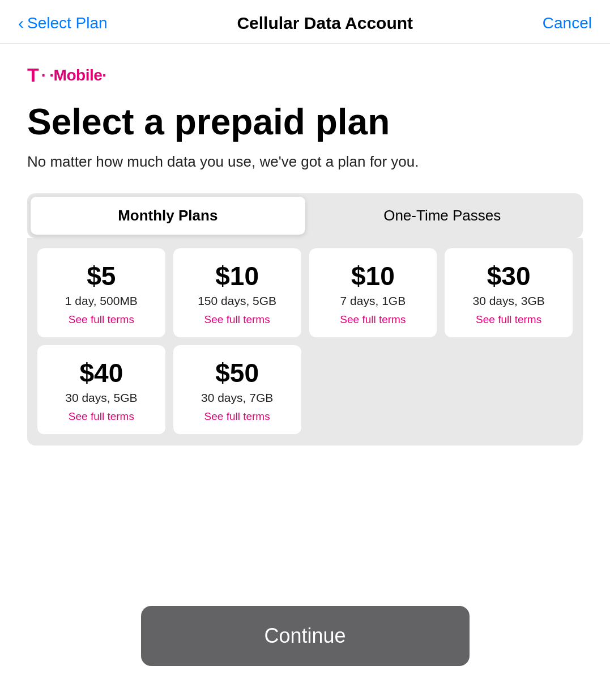 The image size is (610, 700). Describe the element at coordinates (63, 23) in the screenshot. I see `back-button: ‹ Select Plan` at that location.